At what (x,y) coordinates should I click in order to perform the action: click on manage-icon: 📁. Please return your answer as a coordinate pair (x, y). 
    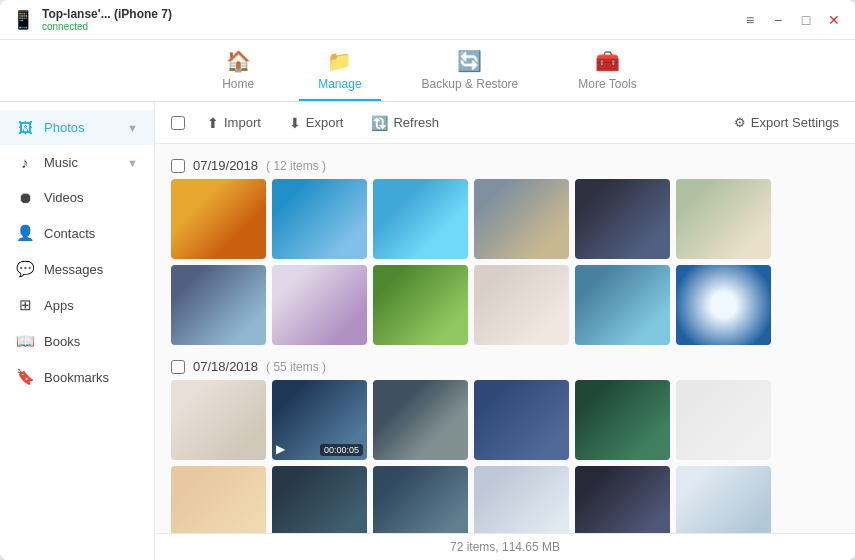
    Looking at the image, I should click on (340, 61).